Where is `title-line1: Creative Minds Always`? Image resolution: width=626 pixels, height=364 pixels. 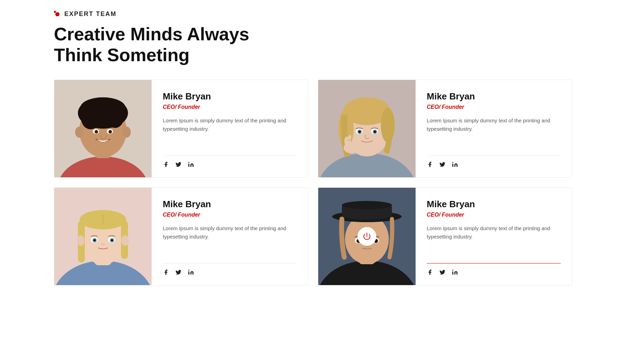
title-line1: Creative Minds Always is located at coordinates (152, 34).